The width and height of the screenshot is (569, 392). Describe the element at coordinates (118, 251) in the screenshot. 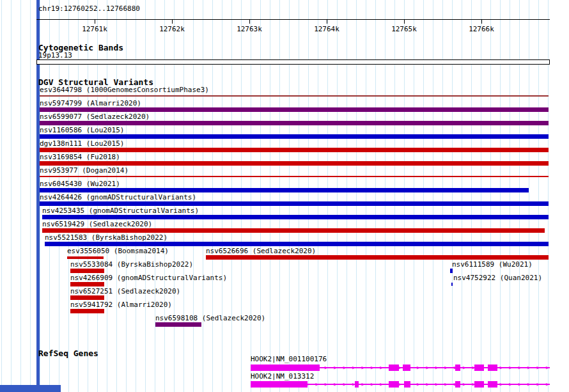

I see `variant-label: esv3556050 (Boomsma2014)` at that location.